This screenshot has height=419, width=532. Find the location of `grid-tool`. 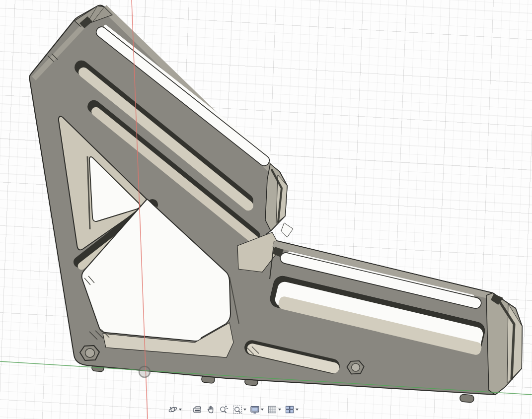

grid-tool is located at coordinates (274, 410).